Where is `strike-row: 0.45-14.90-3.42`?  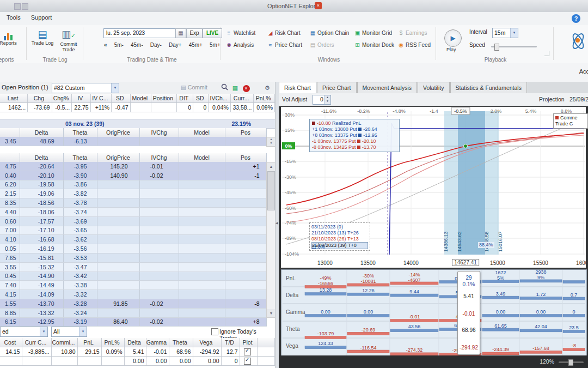 strike-row: 0.45-14.90-3.42 is located at coordinates (133, 276).